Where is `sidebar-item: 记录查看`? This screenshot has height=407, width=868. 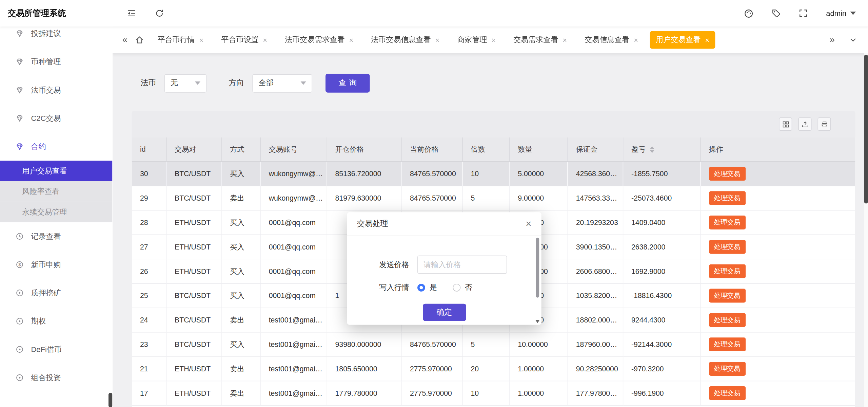
sidebar-item: 记录查看 is located at coordinates (56, 236).